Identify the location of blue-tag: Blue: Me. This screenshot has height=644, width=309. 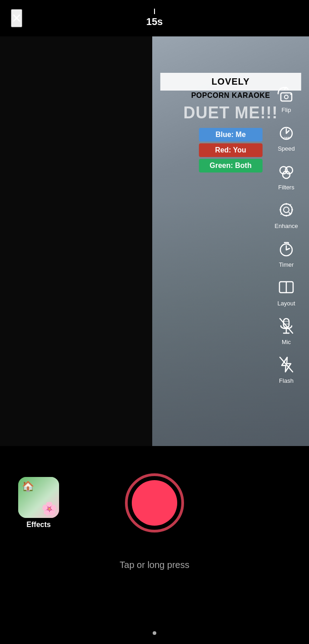
(231, 135).